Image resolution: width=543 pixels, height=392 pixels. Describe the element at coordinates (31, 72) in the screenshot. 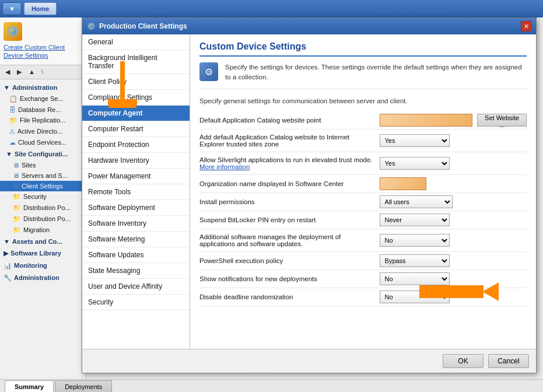

I see `up-button: ▲` at that location.